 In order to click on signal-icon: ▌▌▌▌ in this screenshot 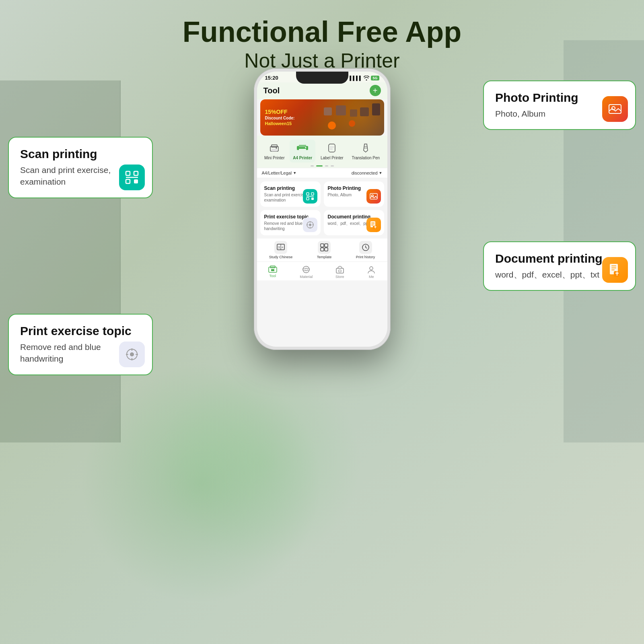, I will do `click(356, 78)`.